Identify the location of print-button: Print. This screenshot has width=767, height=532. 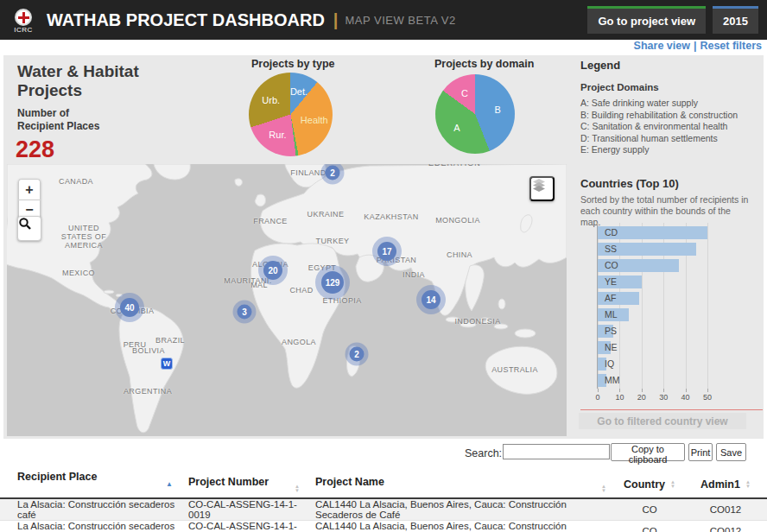
(700, 453).